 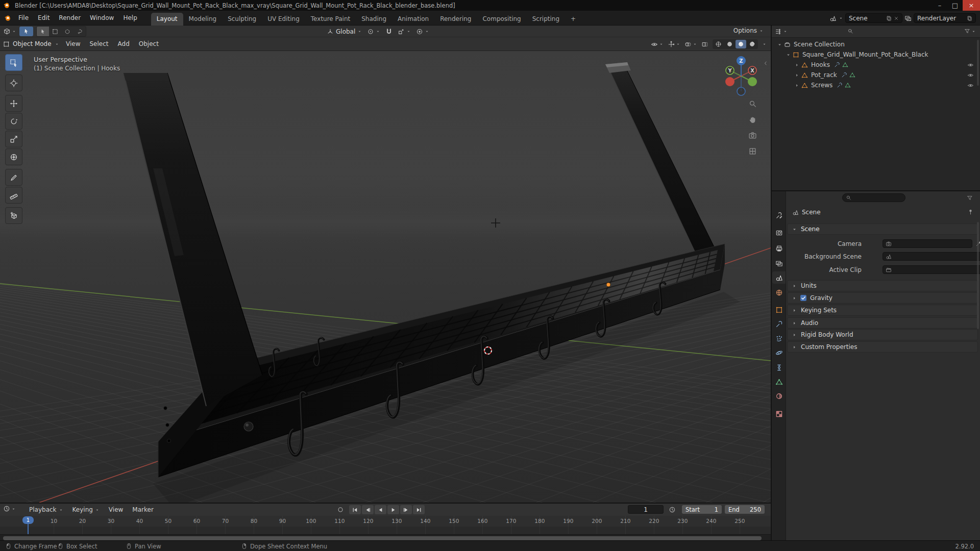 I want to click on transform-pivot-dropdown, so click(x=374, y=32).